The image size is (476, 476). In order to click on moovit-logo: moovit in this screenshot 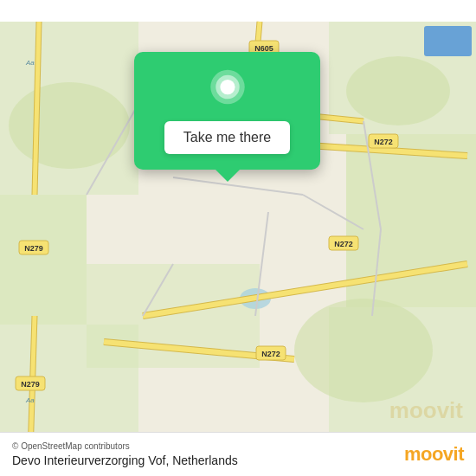, I will do `click(434, 454)`.